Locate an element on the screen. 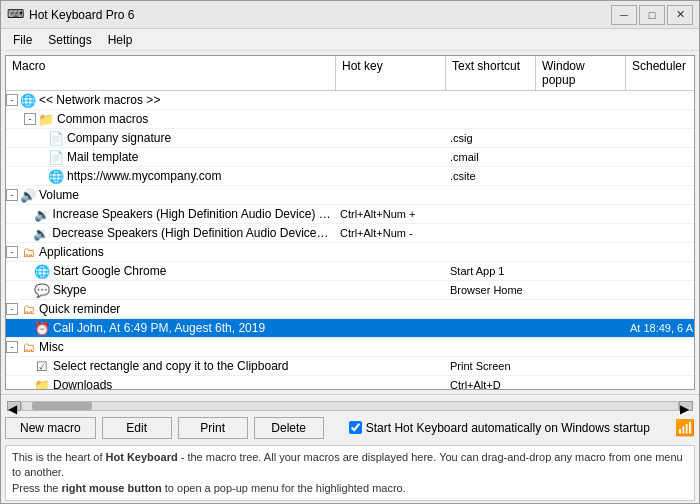  startup-label: Start Hot Keyboard automatically on Wind… is located at coordinates (508, 428).